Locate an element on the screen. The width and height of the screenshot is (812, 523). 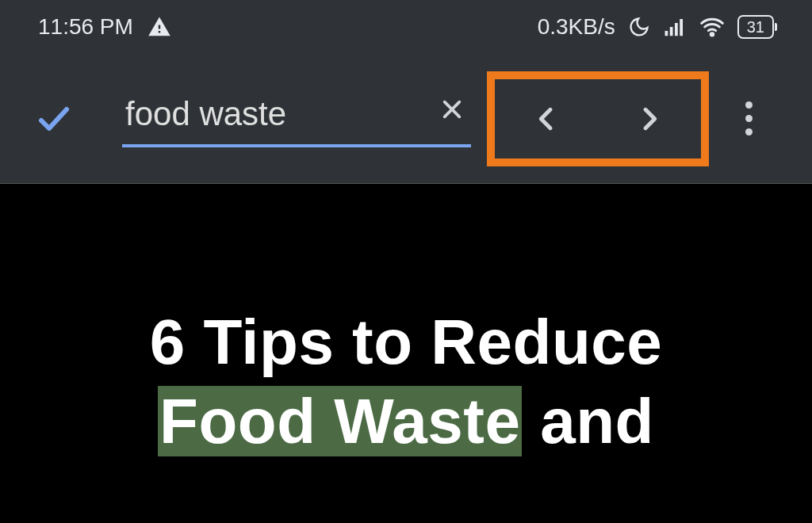
more-options-icon is located at coordinates (749, 119).